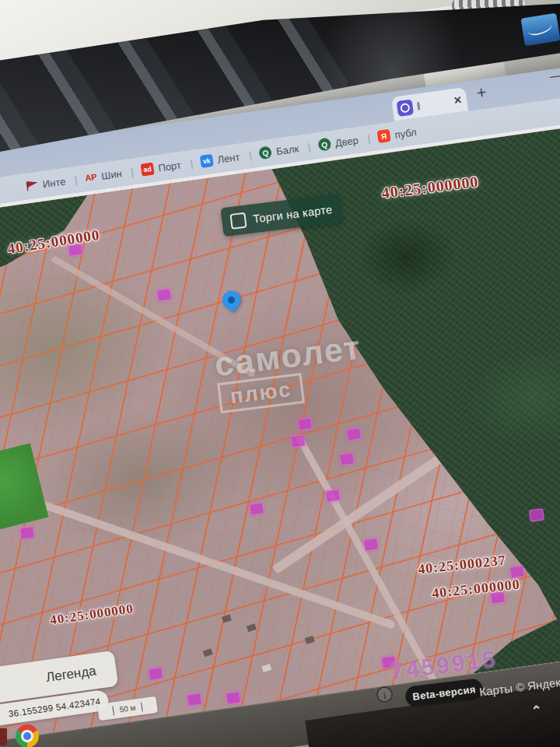 The width and height of the screenshot is (560, 747). What do you see at coordinates (221, 159) in the screenshot?
I see `bookmark-item-lent: vkЛент` at bounding box center [221, 159].